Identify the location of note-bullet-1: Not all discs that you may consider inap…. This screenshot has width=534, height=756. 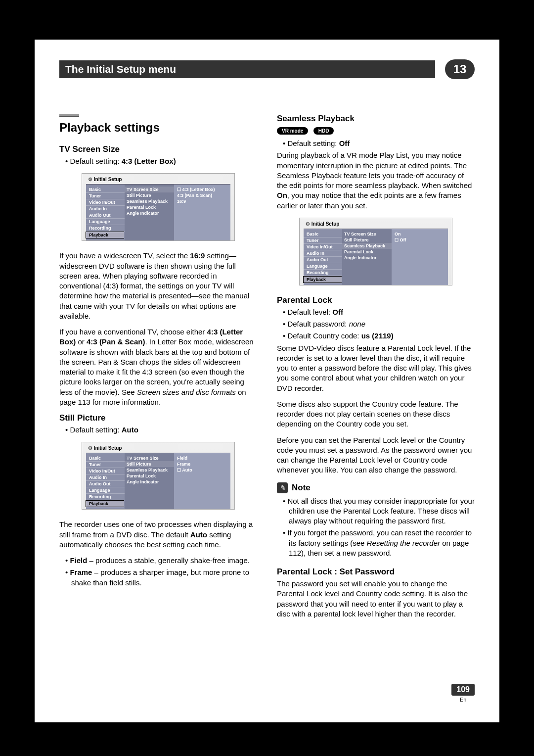
(376, 512).